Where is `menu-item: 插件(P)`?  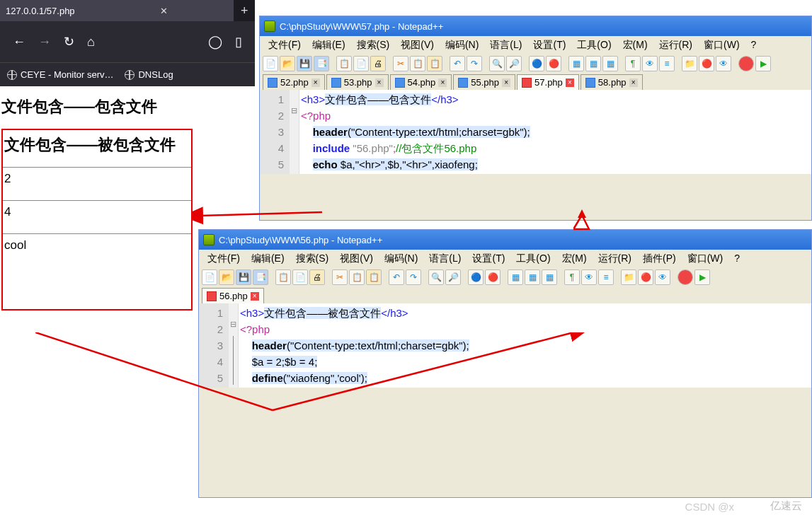
menu-item: 插件(P) is located at coordinates (660, 259).